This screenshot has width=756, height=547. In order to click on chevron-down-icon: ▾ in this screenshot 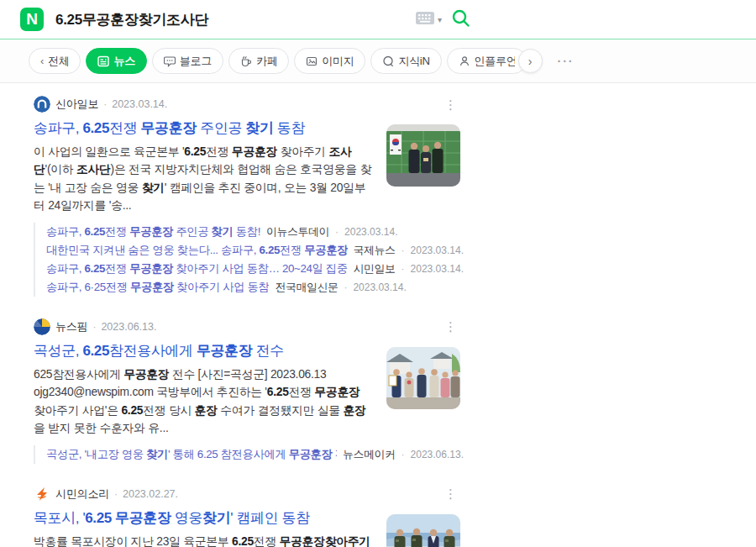, I will do `click(440, 20)`.